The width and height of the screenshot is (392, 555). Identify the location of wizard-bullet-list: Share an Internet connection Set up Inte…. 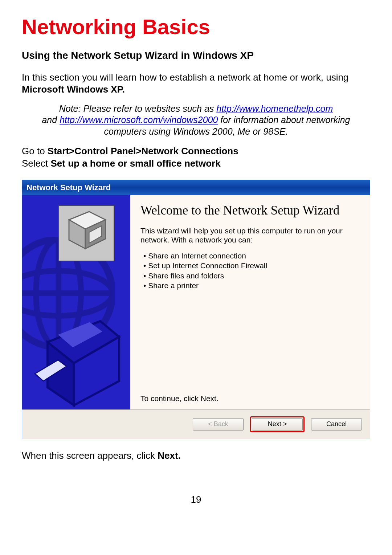
(250, 271).